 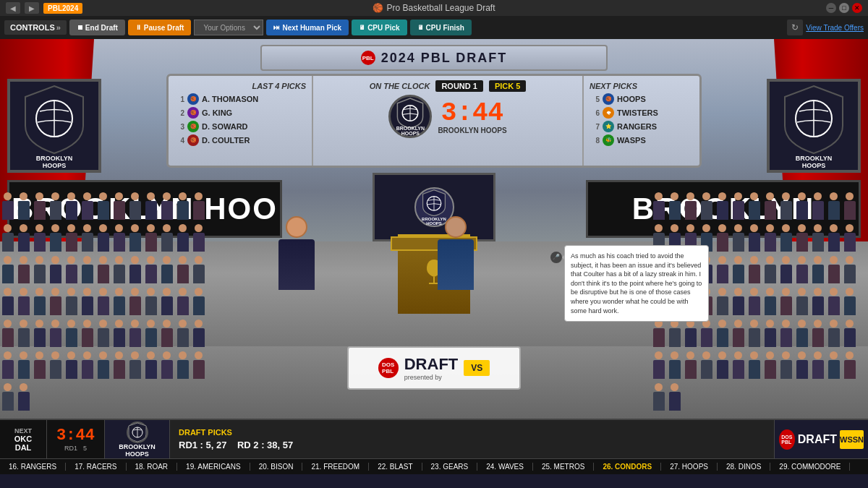 I want to click on pick-logo-3: 🏀, so click(x=193, y=127).